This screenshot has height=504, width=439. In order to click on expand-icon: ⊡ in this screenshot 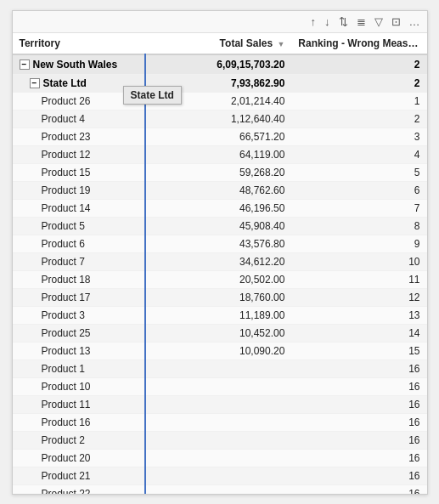, I will do `click(396, 22)`.